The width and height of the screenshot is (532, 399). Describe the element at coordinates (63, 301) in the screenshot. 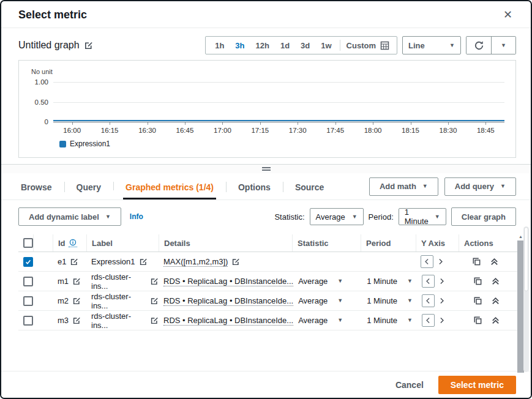

I see `metric-id: m2` at that location.